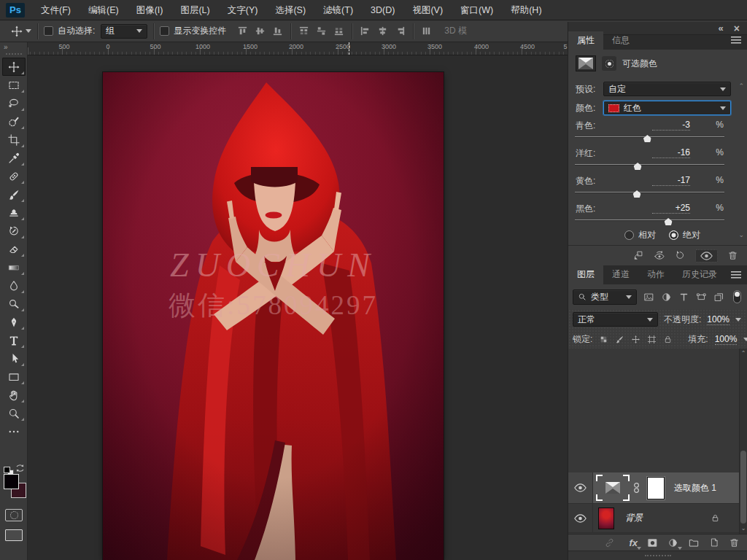  I want to click on layer-row-selective-color: 选取颜色 1, so click(654, 489).